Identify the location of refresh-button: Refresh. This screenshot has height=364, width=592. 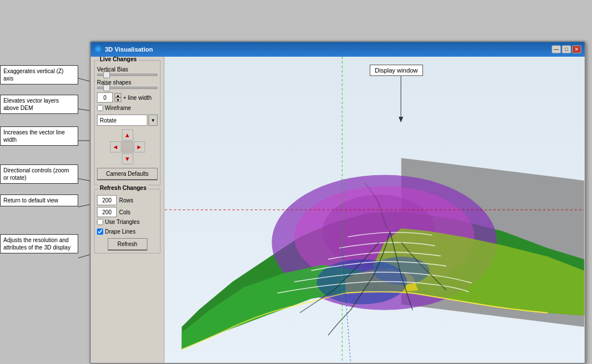
(128, 244).